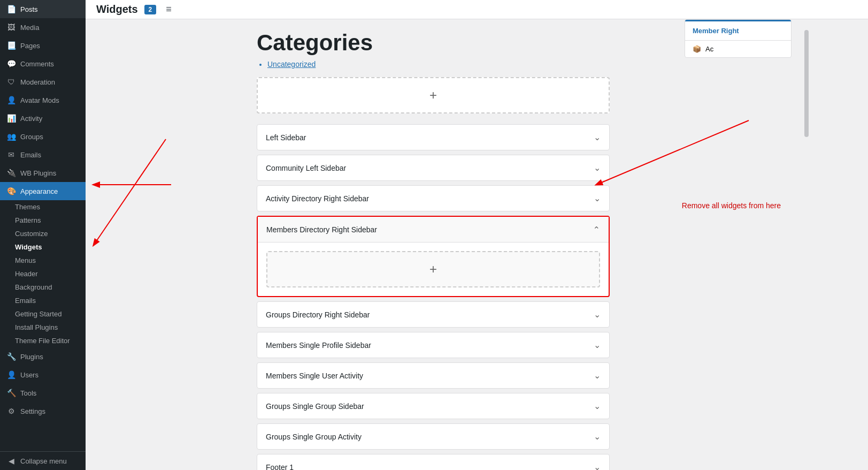 This screenshot has height=470, width=868. I want to click on section-label-members-directory-right-sidebar: Members Directory Right Sidebar, so click(322, 230).